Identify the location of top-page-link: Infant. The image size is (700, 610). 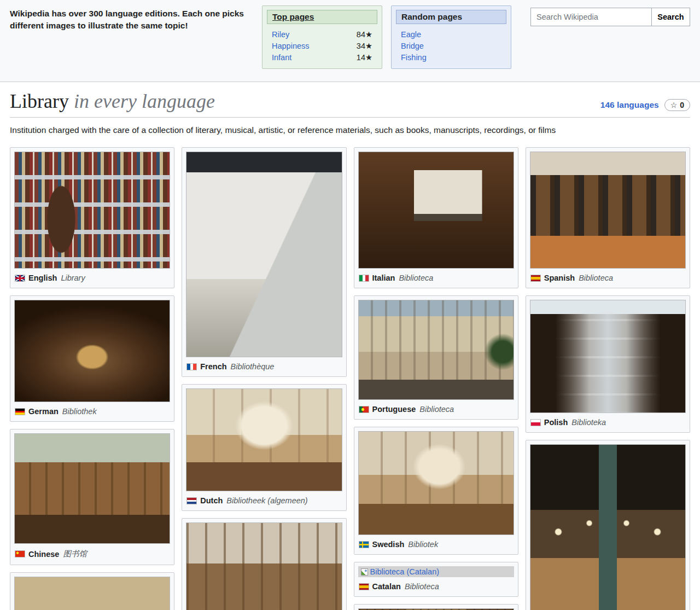
(282, 57).